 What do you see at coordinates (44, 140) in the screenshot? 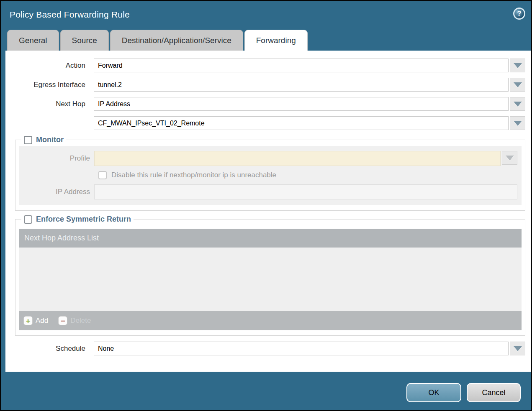
I see `monitor-legend: Monitor` at bounding box center [44, 140].